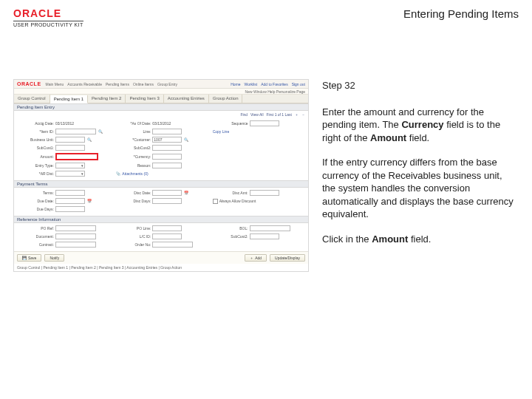  I want to click on notify-button: Notify, so click(55, 258).